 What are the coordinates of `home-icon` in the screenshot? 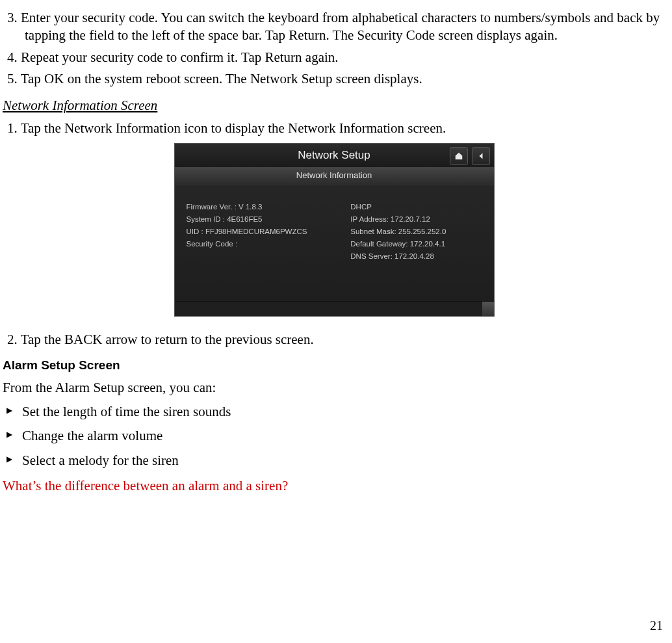 It's located at (459, 156).